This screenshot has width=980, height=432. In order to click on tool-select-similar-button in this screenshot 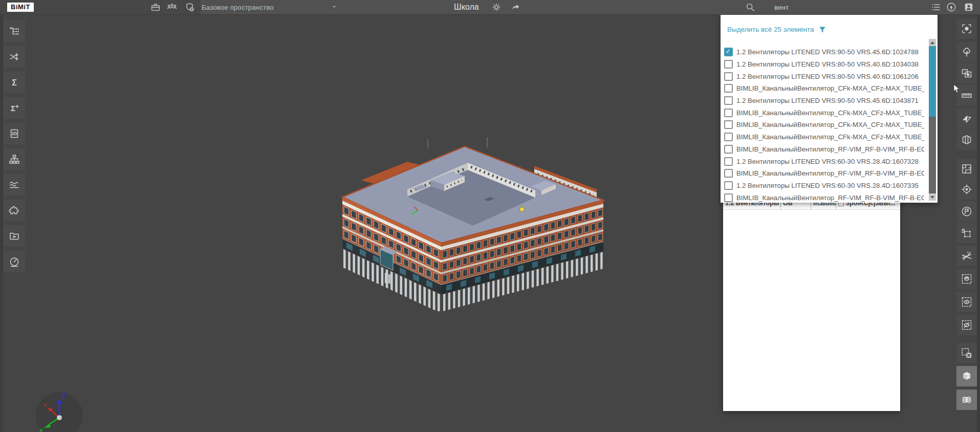, I will do `click(967, 73)`.